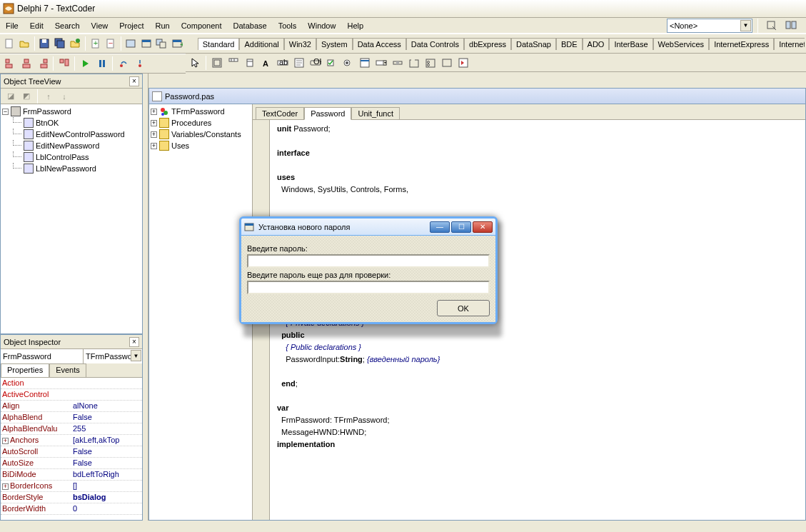 This screenshot has width=806, height=532. Describe the element at coordinates (201, 111) in the screenshot. I see `struct-node: +TFrmPassword` at that location.